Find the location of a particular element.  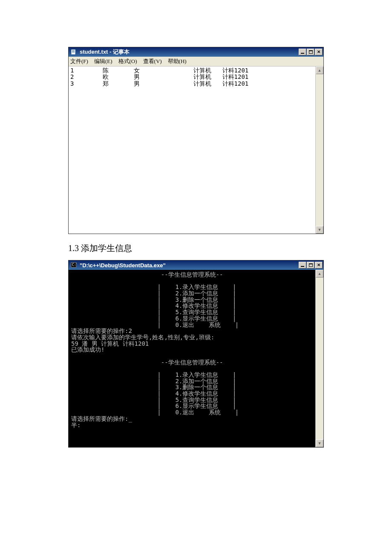

section-heading: 1.3 添加学生信息 is located at coordinates (196, 248).